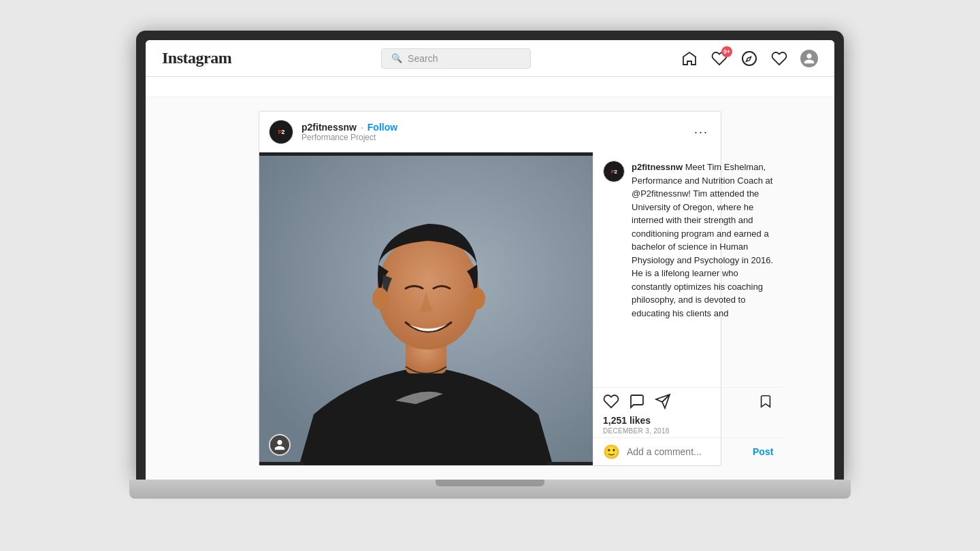  I want to click on user-tag-icon, so click(280, 445).